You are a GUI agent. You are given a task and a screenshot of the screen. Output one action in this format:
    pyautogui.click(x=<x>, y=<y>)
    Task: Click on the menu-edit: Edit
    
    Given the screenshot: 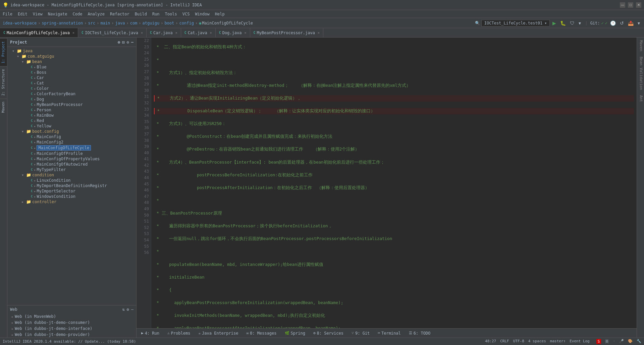 What is the action you would take?
    pyautogui.click(x=23, y=14)
    